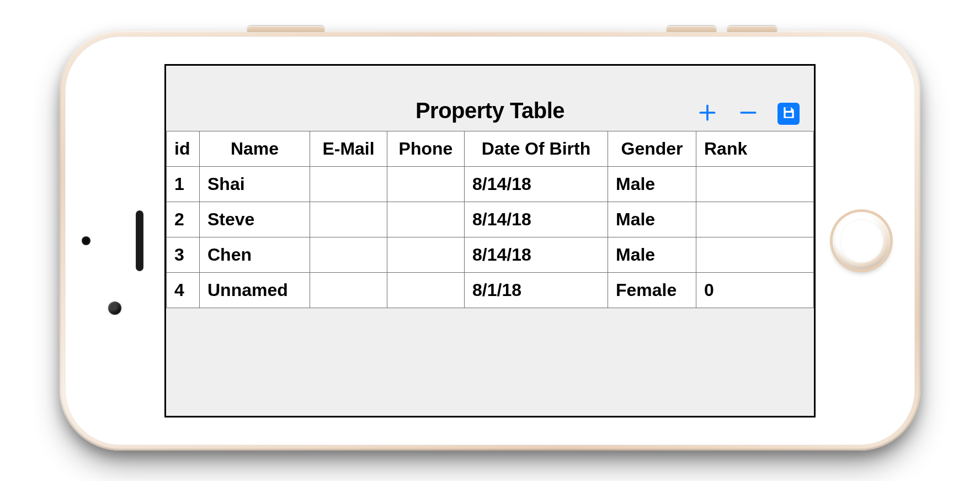 This screenshot has height=481, width=980. I want to click on front-camera, so click(115, 308).